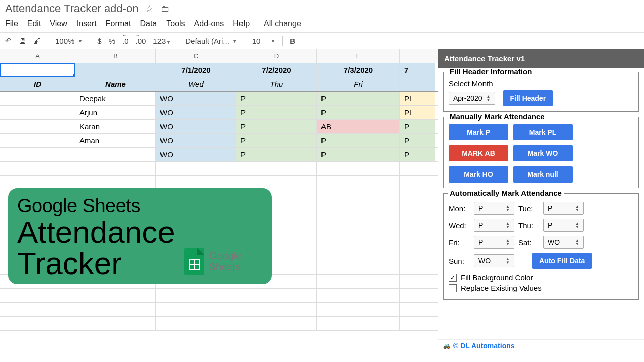 Image resolution: width=644 pixels, height=362 pixels. Describe the element at coordinates (116, 99) in the screenshot. I see `cell-name: Deepak` at that location.